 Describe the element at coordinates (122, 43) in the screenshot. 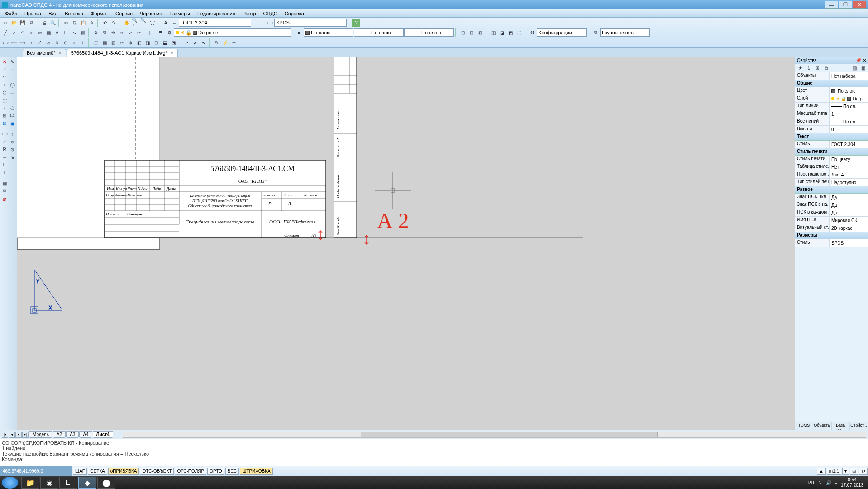

I see `r4-icon: ✂` at that location.